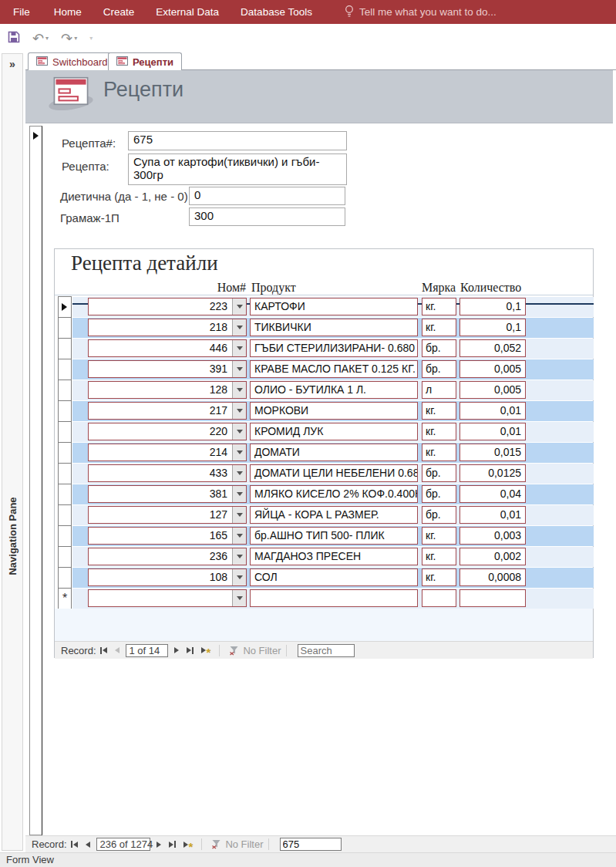 This screenshot has height=867, width=616. Describe the element at coordinates (190, 651) in the screenshot. I see `last-record-button` at that location.